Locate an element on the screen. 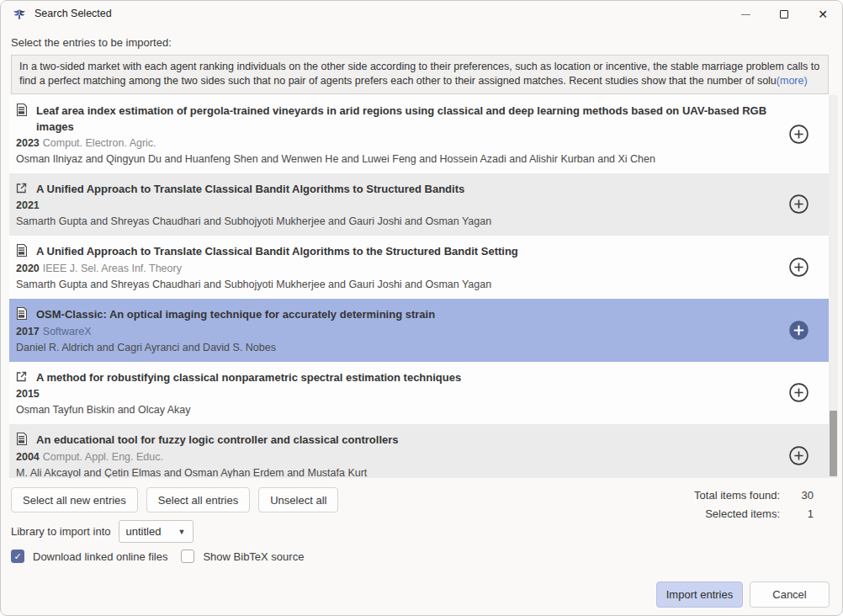 The image size is (843, 616). list-scrollbar-thumb is located at coordinates (833, 443).